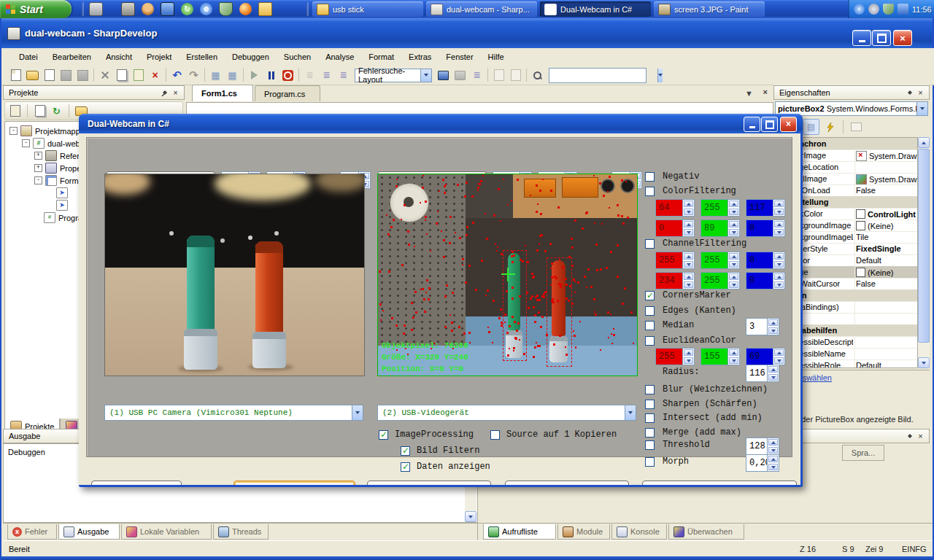 Image resolution: width=934 pixels, height=560 pixels. I want to click on spinner-red-value: 234, so click(675, 281).